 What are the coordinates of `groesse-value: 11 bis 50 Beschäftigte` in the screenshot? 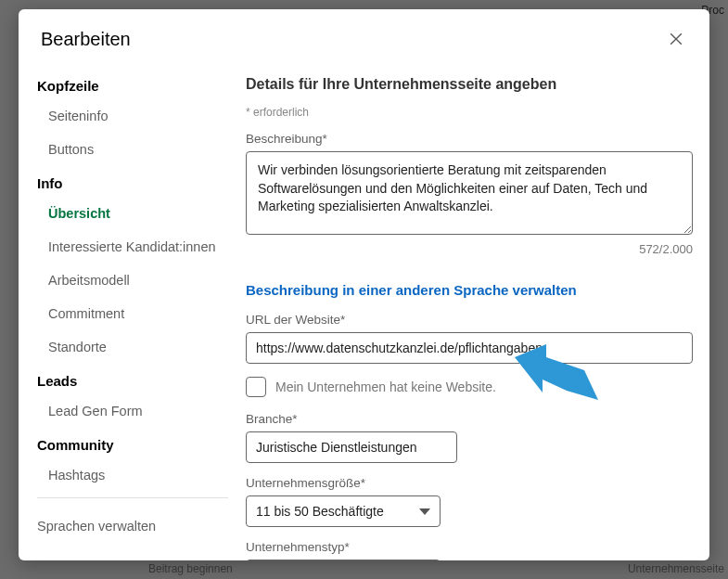 It's located at (320, 511).